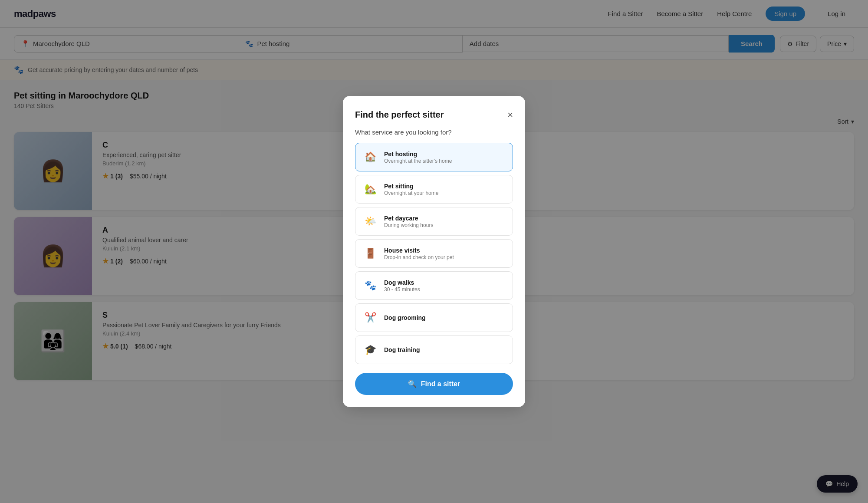  What do you see at coordinates (434, 286) in the screenshot?
I see `list-item: 🐾 Dog walks 30 - 45 minutes` at bounding box center [434, 286].